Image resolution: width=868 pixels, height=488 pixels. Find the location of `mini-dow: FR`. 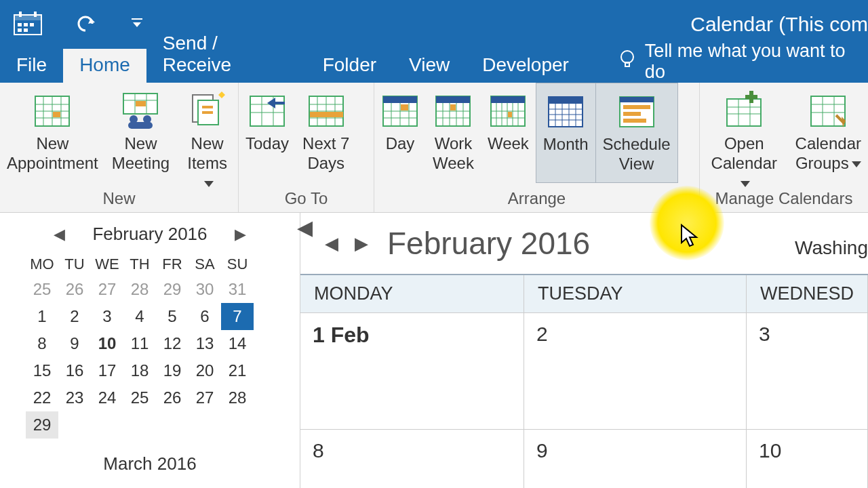

mini-dow: FR is located at coordinates (172, 264).